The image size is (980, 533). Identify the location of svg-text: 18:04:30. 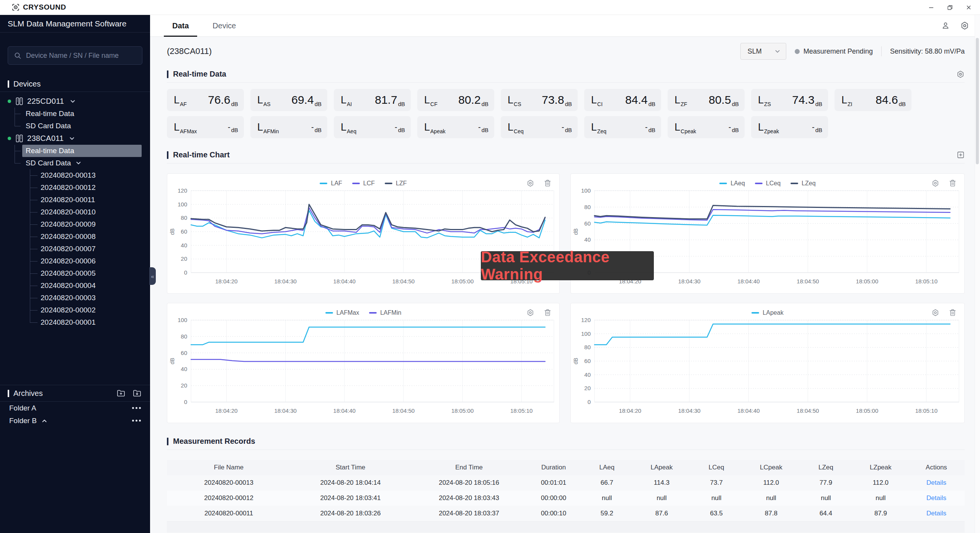
(689, 410).